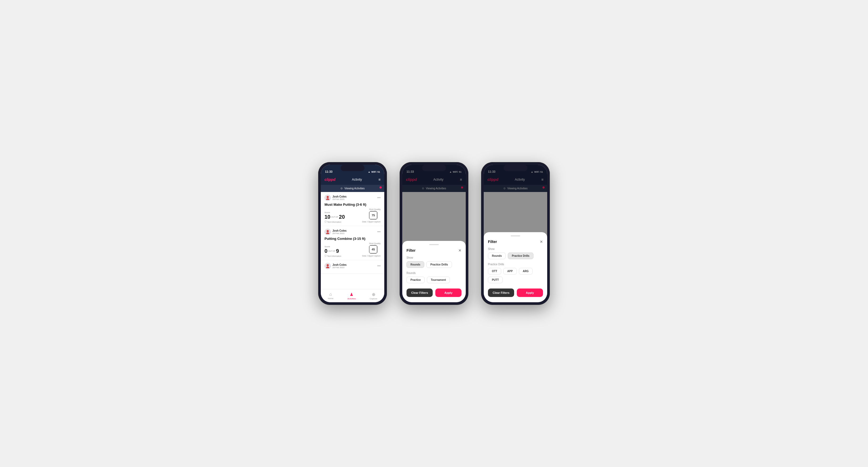 The image size is (868, 467). What do you see at coordinates (352, 180) in the screenshot?
I see `nav-bar-1: clippd Activity ≡` at bounding box center [352, 180].